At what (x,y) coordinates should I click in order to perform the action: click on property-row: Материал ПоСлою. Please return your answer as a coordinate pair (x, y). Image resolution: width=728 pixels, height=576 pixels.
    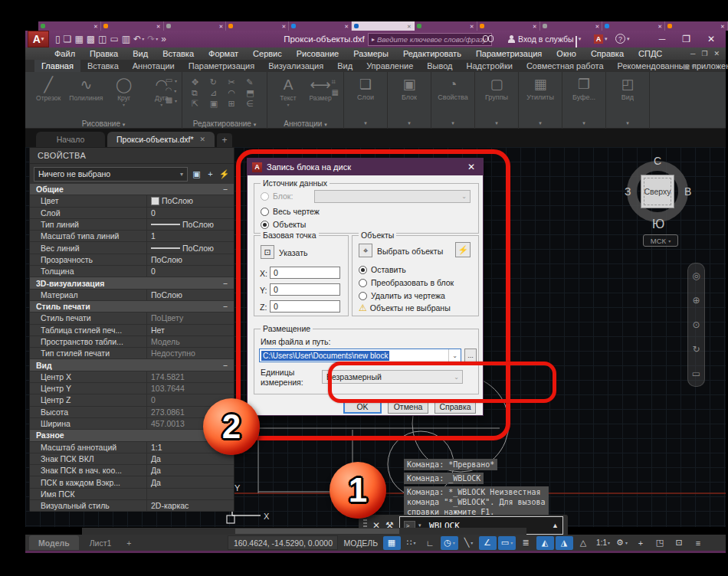
    Looking at the image, I should click on (132, 296).